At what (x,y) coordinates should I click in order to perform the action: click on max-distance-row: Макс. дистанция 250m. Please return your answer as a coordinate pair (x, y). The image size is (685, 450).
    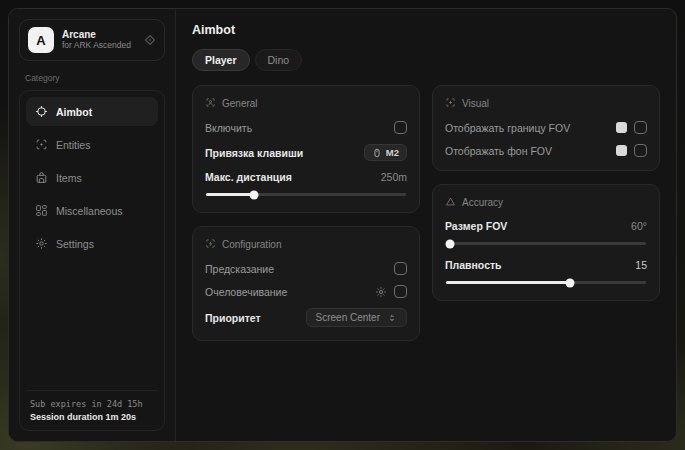
    Looking at the image, I should click on (306, 177).